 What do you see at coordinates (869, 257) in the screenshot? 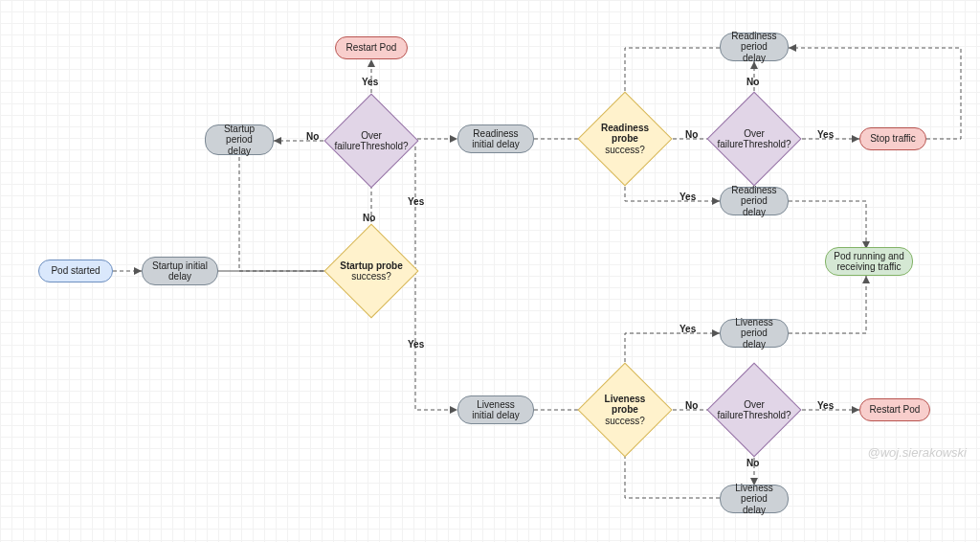
I see `line1: Pod running and` at bounding box center [869, 257].